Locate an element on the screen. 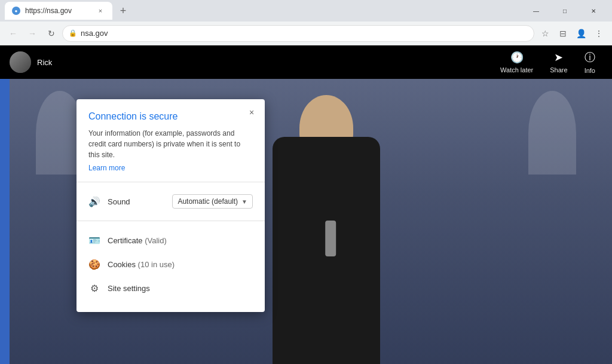  microphone is located at coordinates (331, 238).